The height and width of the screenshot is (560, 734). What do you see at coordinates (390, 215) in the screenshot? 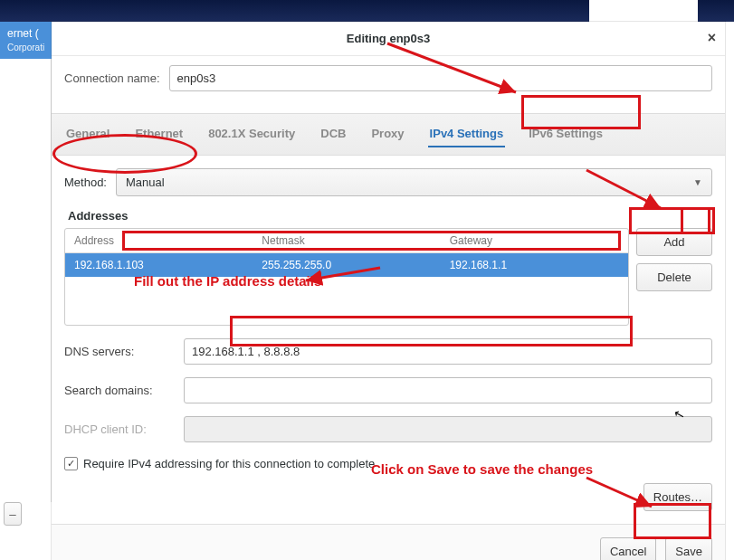
I see `addresses-header: Addresses` at bounding box center [390, 215].